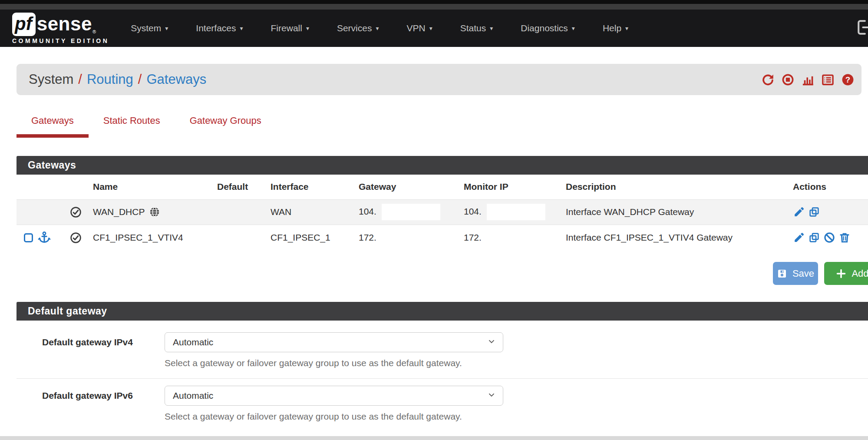  I want to click on default-gateway-panel-header: Default gateway, so click(442, 311).